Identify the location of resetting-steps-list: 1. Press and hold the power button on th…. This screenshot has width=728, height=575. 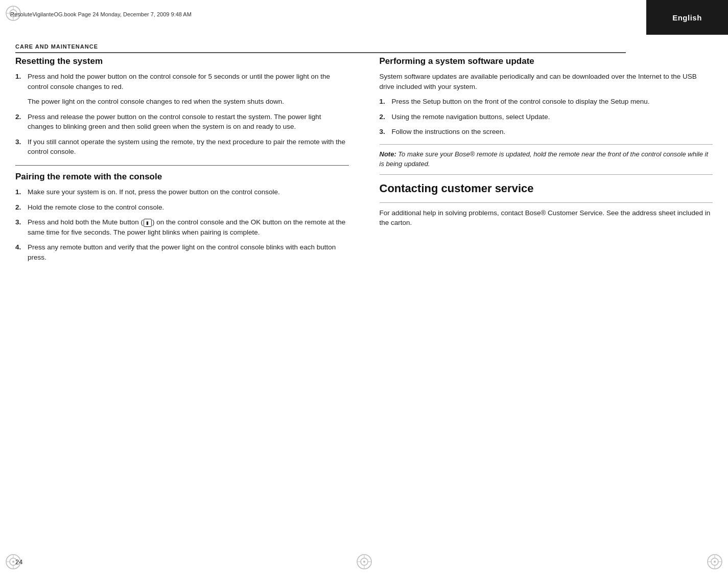
(182, 114).